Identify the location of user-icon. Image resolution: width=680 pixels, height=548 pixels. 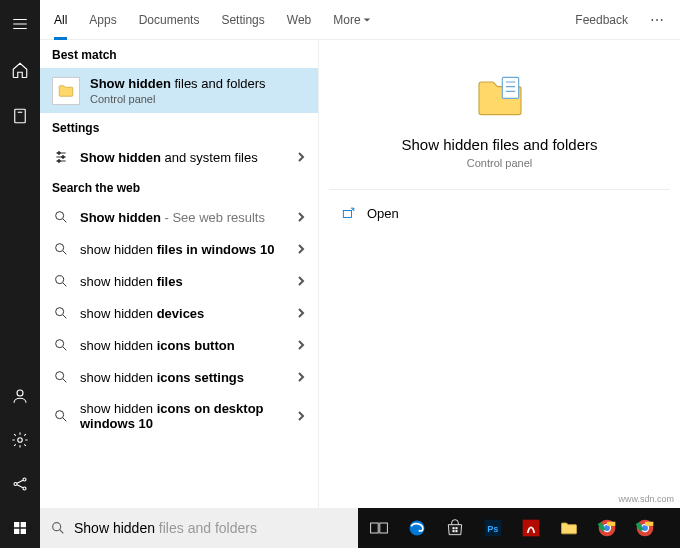
(20, 396).